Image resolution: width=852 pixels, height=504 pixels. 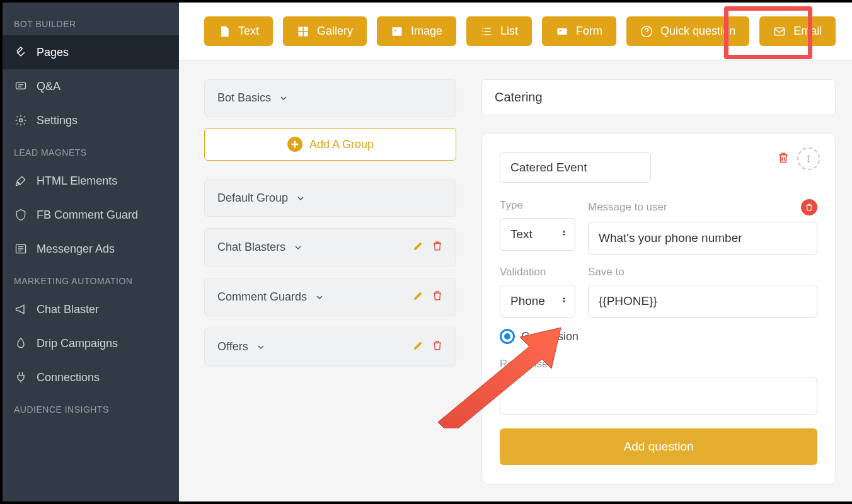 What do you see at coordinates (21, 52) in the screenshot?
I see `pages-icon` at bounding box center [21, 52].